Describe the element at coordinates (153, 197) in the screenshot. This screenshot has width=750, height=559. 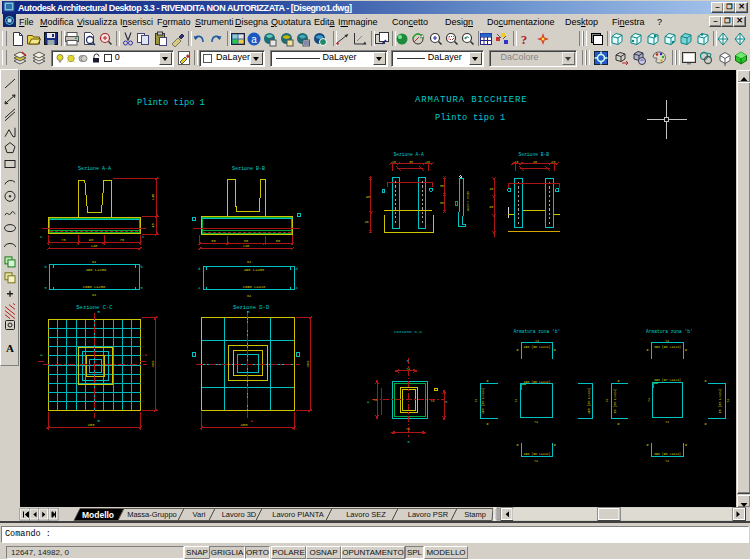
I see `svg-text: 145` at that location.